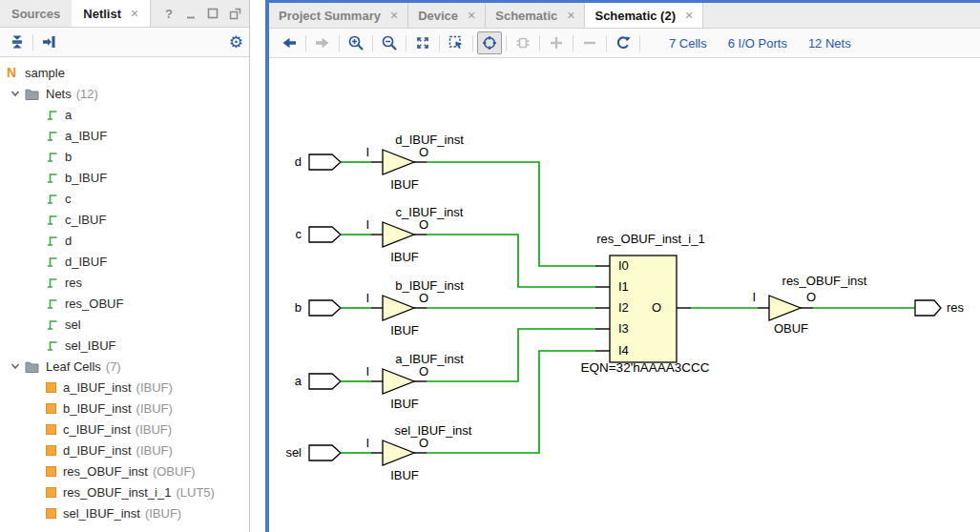 The width and height of the screenshot is (980, 532). I want to click on schematic-row-d: d I O d_IBUF_inst IBUF, so click(445, 199).